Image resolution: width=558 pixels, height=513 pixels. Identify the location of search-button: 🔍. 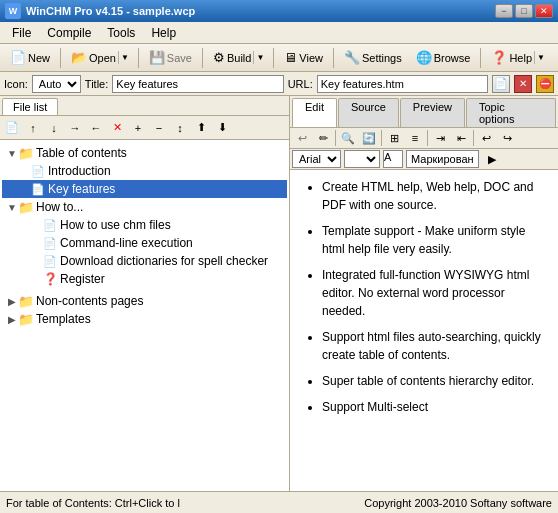
(348, 138).